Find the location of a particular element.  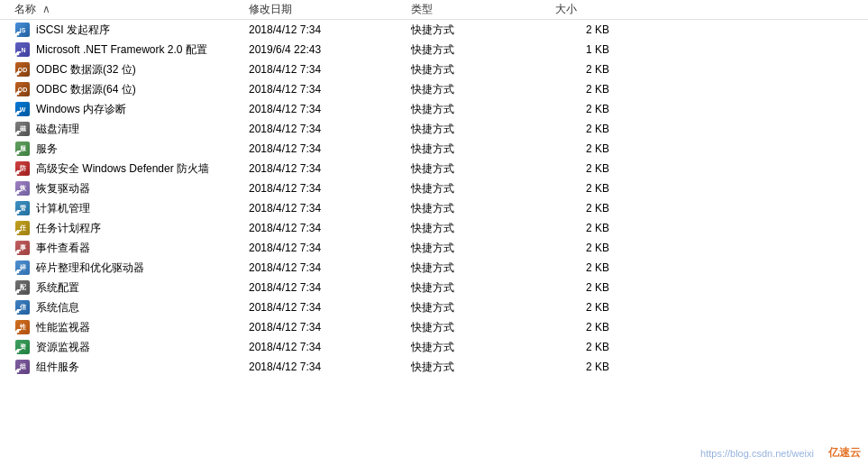

table-row: 资 资源监视器 2018/4/12 7:34 快捷方式 2 KB is located at coordinates (434, 347).